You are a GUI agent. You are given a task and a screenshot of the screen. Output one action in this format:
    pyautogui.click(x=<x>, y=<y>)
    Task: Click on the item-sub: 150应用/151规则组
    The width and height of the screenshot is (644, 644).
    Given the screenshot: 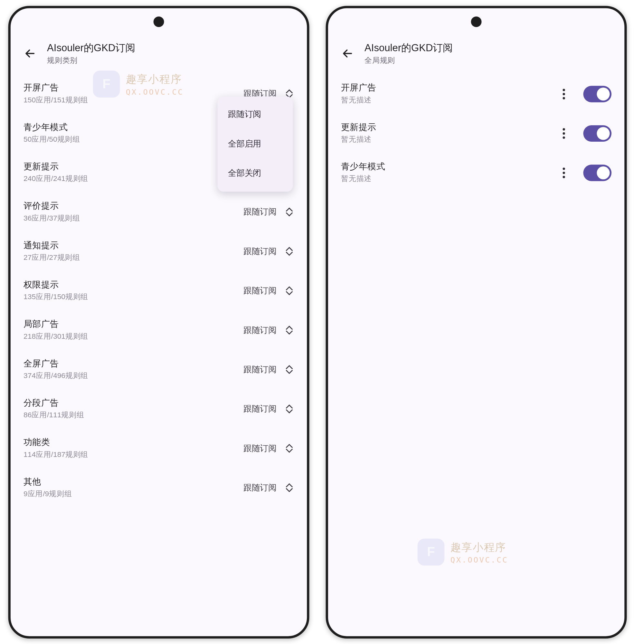 What is the action you would take?
    pyautogui.click(x=131, y=100)
    